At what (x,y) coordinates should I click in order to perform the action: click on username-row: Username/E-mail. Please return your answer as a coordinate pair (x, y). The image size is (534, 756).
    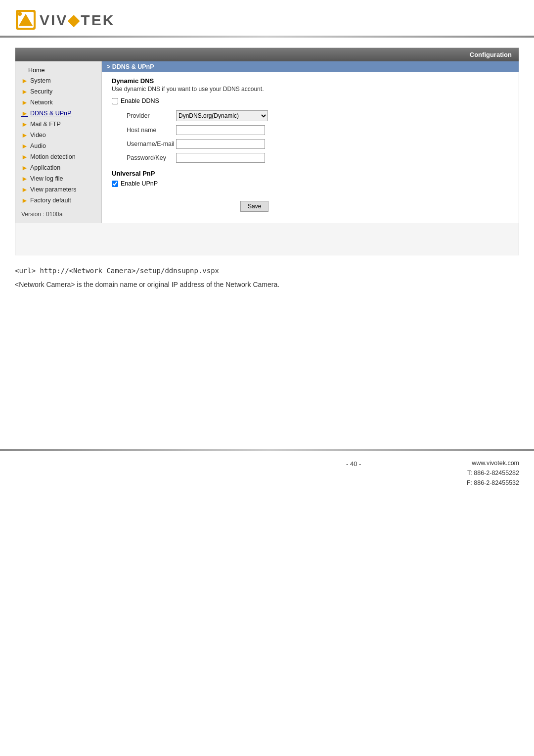
    Looking at the image, I should click on (311, 144).